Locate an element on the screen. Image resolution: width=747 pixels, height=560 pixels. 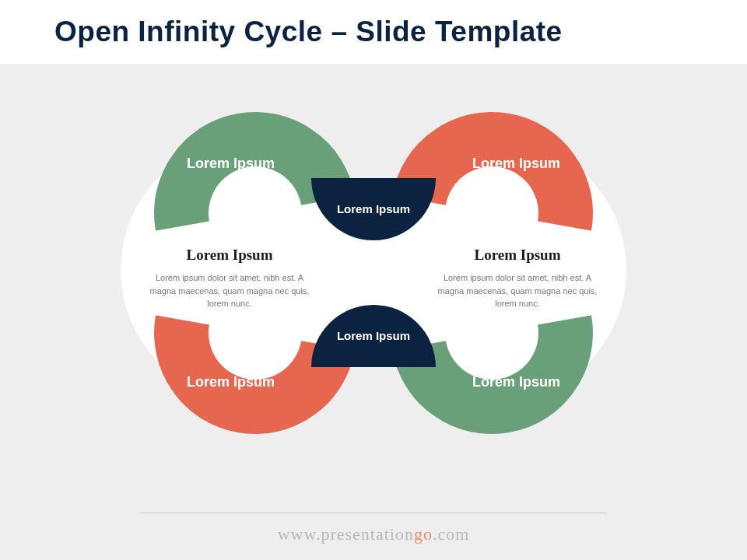
footer-accent: go is located at coordinates (423, 534).